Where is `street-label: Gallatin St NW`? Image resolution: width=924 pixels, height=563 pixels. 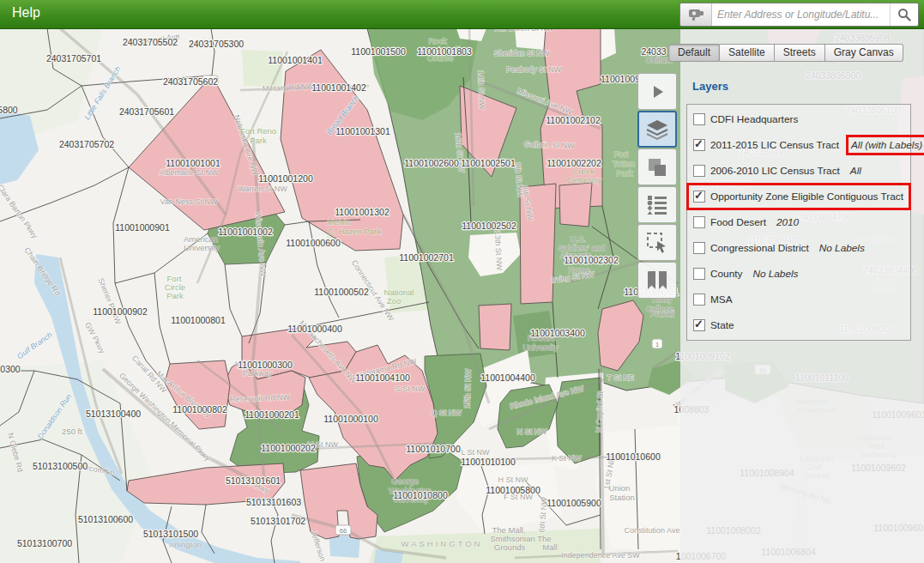 street-label: Gallatin St NW is located at coordinates (549, 145).